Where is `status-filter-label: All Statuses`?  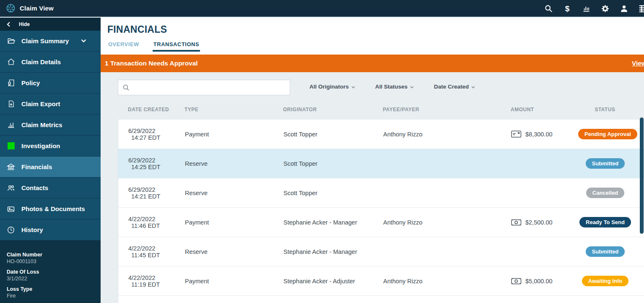
status-filter-label: All Statuses is located at coordinates (392, 86).